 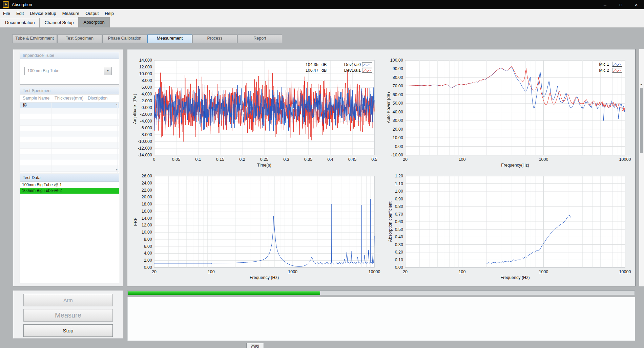 What do you see at coordinates (146, 114) in the screenshot?
I see `svg-text: -2.000` at bounding box center [146, 114].